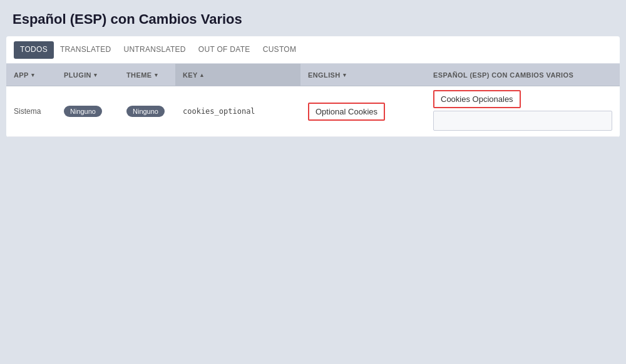 The image size is (626, 364). What do you see at coordinates (477, 99) in the screenshot?
I see `spanish-value-highlighted: Cookies Opcionales` at bounding box center [477, 99].